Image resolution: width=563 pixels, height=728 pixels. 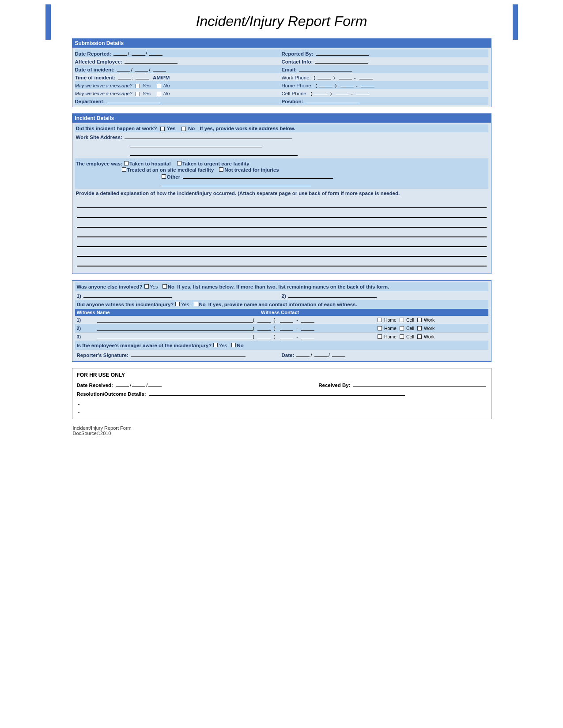 What do you see at coordinates (141, 69) in the screenshot?
I see `date-incident-dd` at bounding box center [141, 69].